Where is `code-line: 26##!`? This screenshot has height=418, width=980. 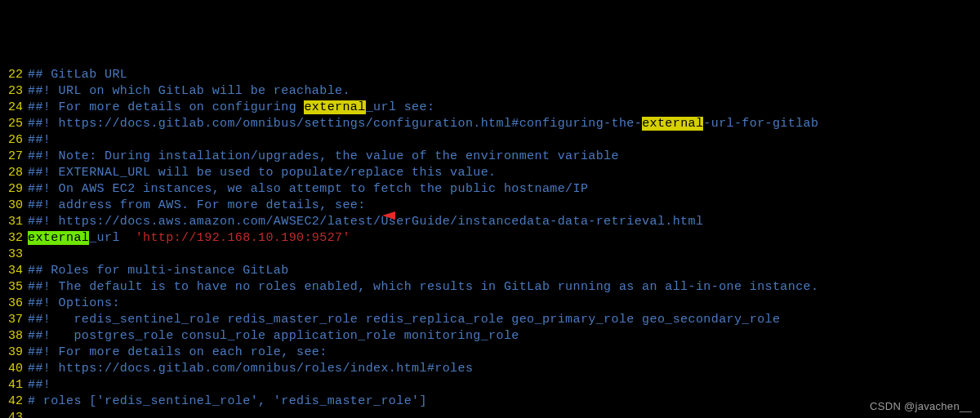 code-line: 26##! is located at coordinates (490, 140).